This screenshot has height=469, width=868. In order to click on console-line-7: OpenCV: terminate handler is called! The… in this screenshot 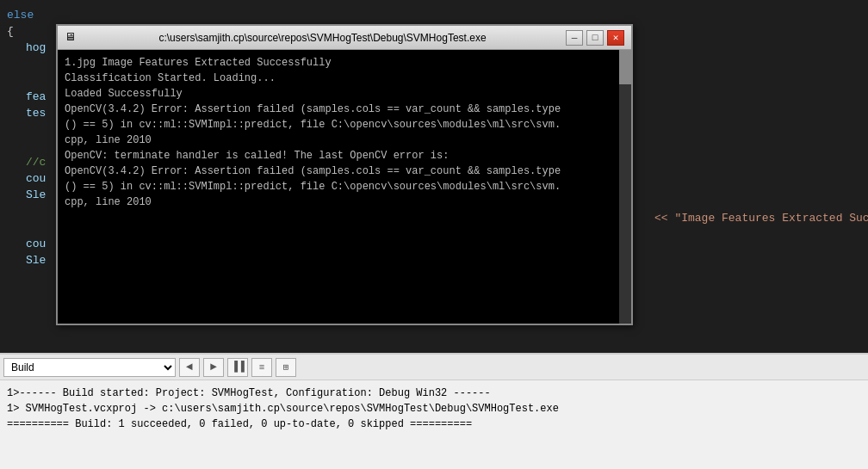, I will do `click(344, 156)`.